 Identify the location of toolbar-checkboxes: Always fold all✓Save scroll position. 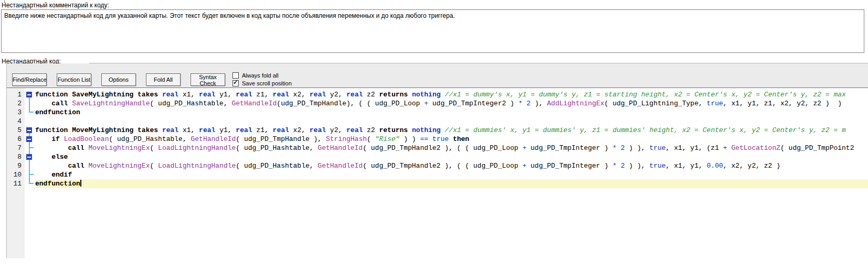
(262, 79).